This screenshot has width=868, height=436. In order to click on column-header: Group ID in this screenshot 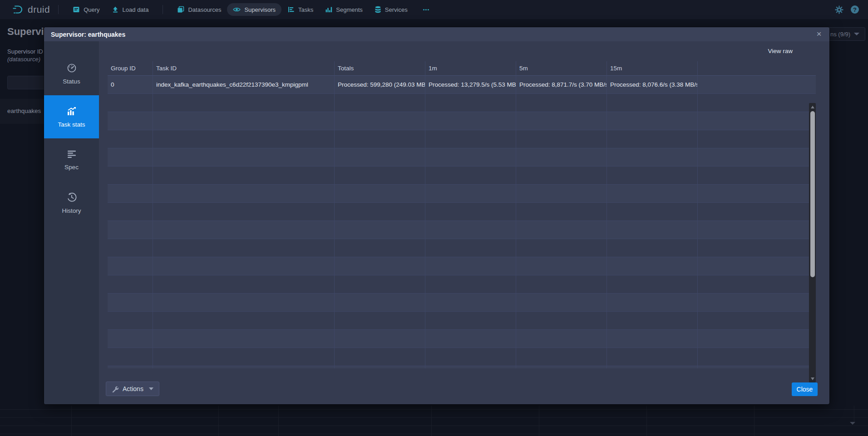, I will do `click(130, 69)`.